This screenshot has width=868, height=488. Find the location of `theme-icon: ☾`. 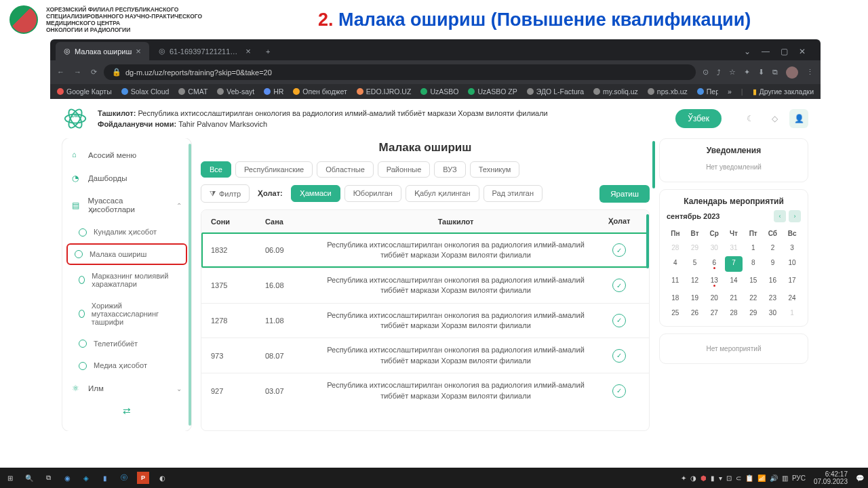

theme-icon: ☾ is located at coordinates (750, 119).